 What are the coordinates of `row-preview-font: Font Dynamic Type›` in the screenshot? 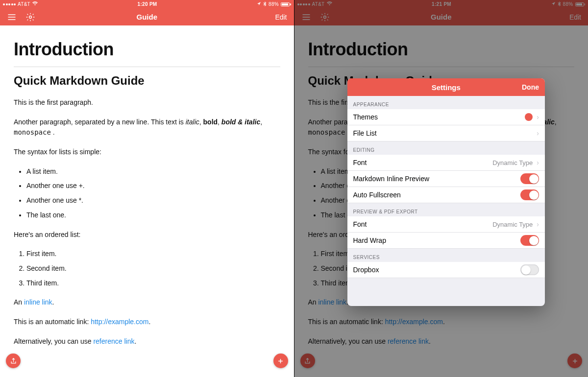 It's located at (446, 224).